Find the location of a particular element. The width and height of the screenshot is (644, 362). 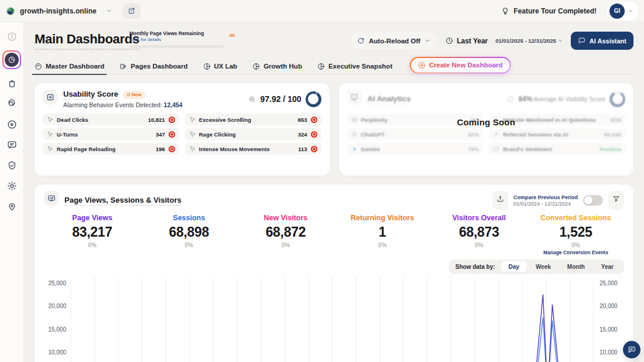

support-chat-button is located at coordinates (632, 350).